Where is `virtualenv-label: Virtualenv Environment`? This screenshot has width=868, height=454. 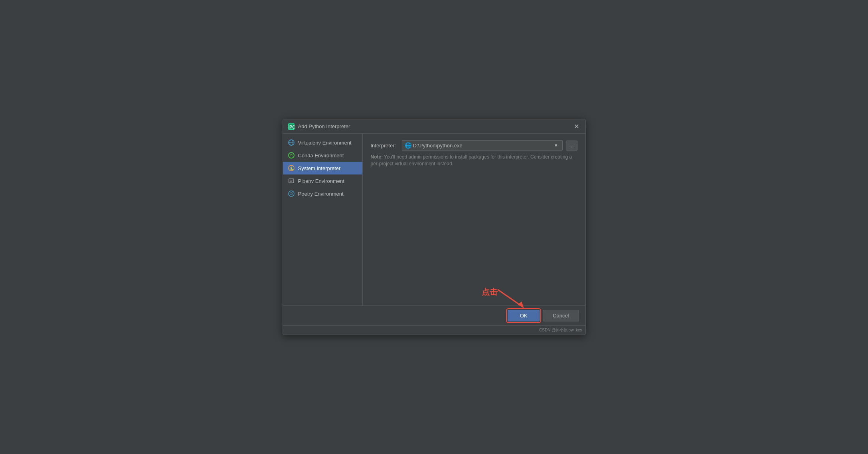
virtualenv-label: Virtualenv Environment is located at coordinates (325, 143).